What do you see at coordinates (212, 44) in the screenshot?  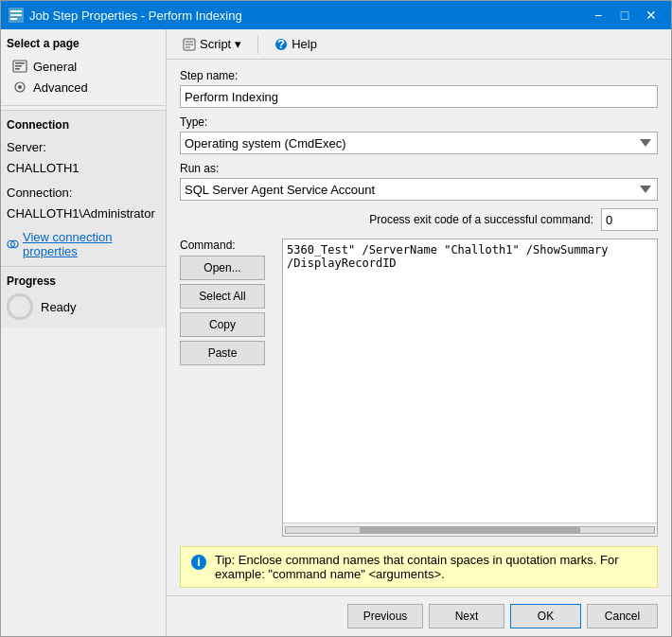 I see `script-button: Script ▾` at bounding box center [212, 44].